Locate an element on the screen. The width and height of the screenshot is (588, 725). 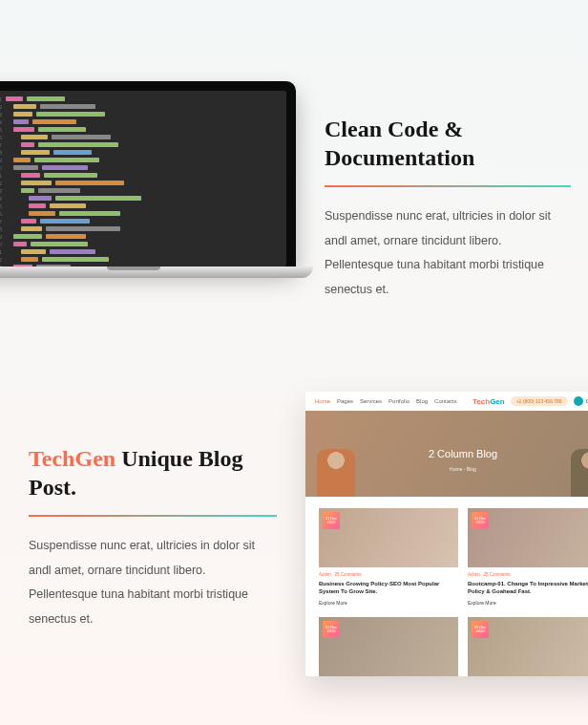
nav-item: Pages is located at coordinates (346, 401).